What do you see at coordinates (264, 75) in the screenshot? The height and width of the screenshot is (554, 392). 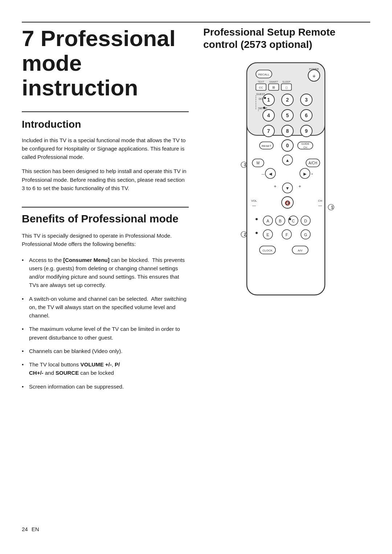 I see `recall-label: RECALL` at bounding box center [264, 75].